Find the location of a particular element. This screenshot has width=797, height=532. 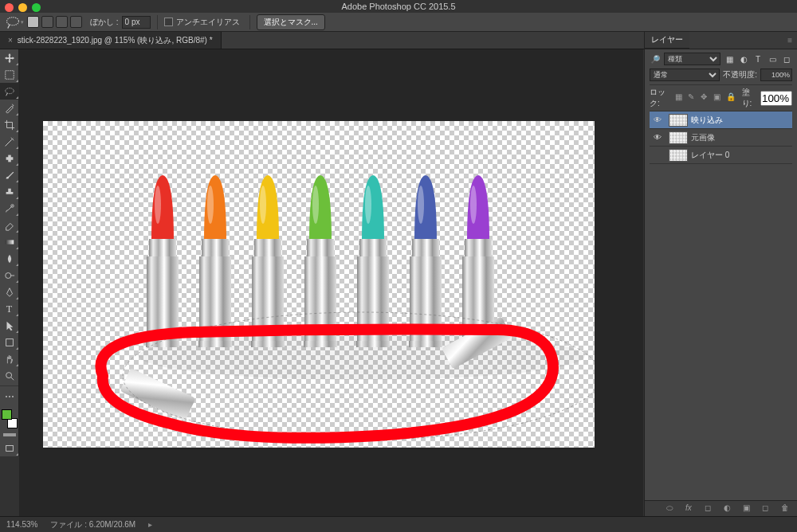

antialias-label: アンチエイリアス is located at coordinates (208, 22).